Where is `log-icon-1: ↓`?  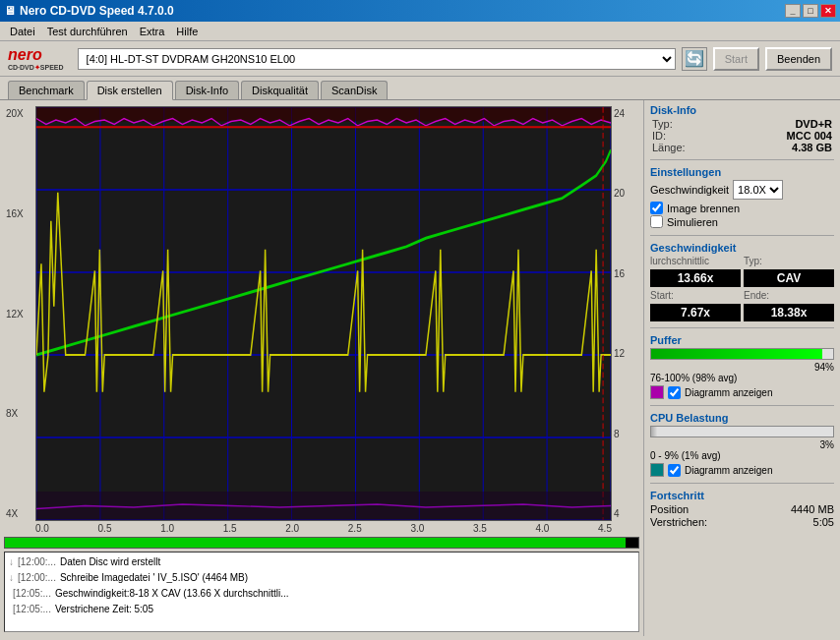 log-icon-1: ↓ is located at coordinates (12, 562).